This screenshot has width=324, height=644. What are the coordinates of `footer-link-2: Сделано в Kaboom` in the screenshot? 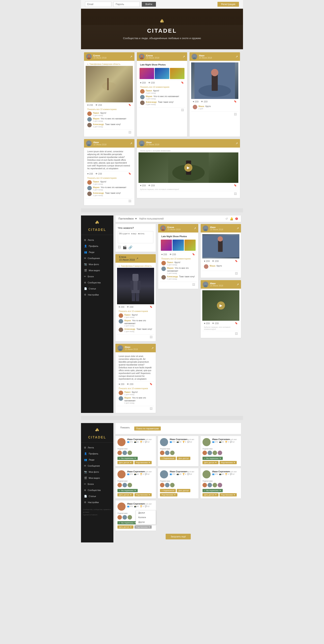 It's located at (97, 515).